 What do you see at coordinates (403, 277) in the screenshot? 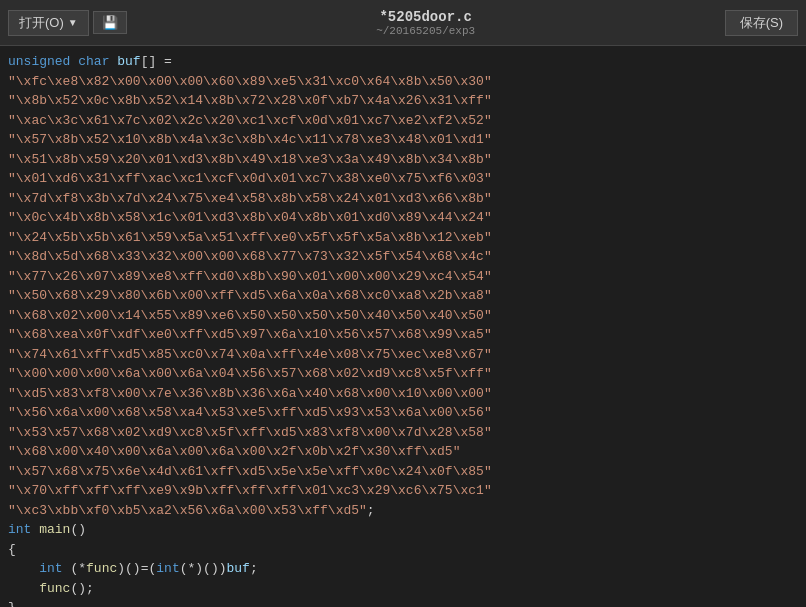
I see `code-line: "\x77\x26\x07\x89\xe8\xff\xd0\x8b\x90\x0…` at bounding box center [403, 277].